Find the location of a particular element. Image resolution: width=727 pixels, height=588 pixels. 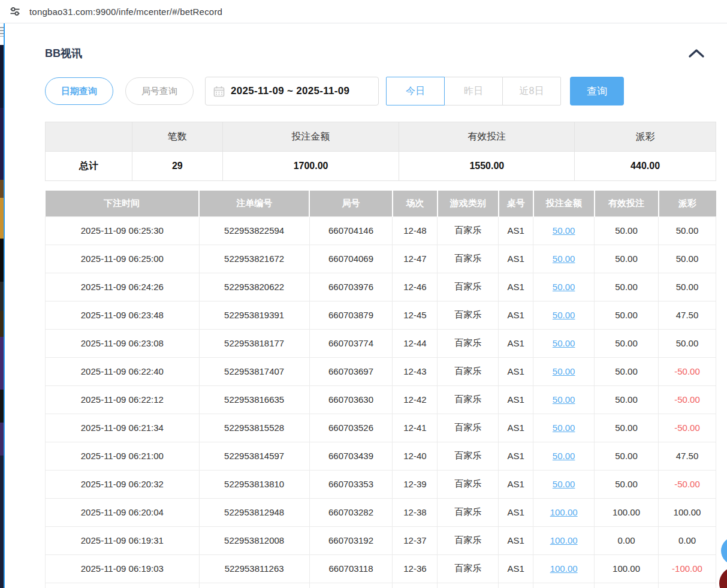

round-query-tab: 局号查询 is located at coordinates (159, 91).